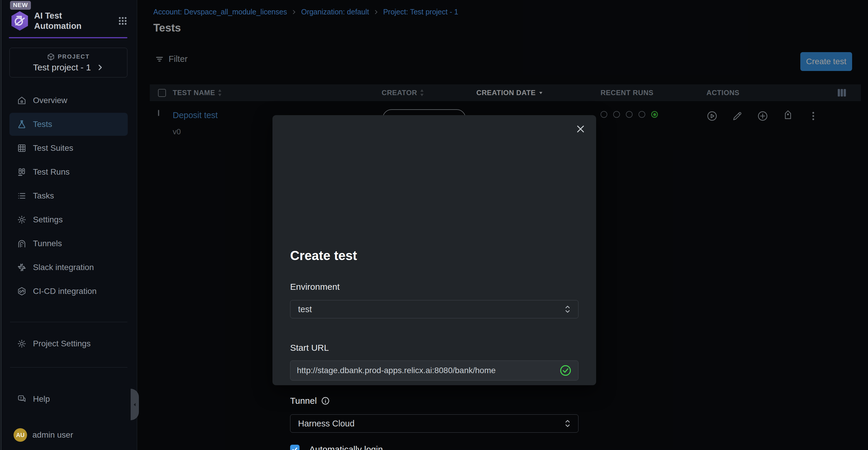  I want to click on sidebar-item-label: Project Settings, so click(62, 344).